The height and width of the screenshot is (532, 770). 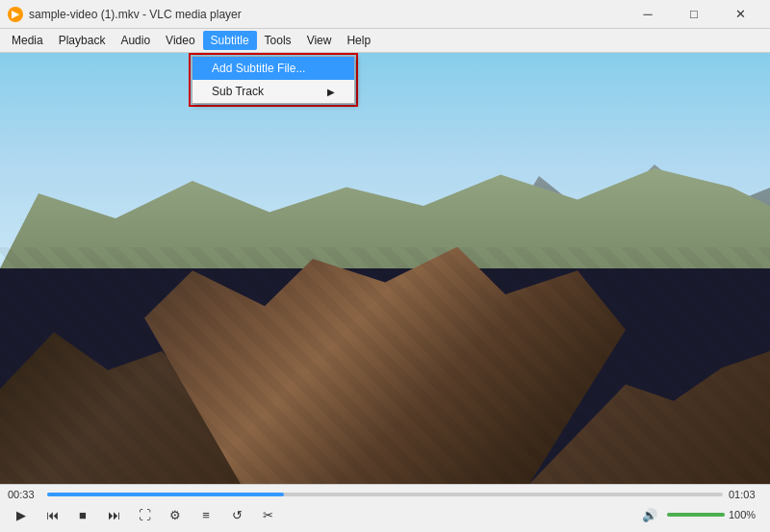 I want to click on menu-playback: Playback, so click(x=83, y=40).